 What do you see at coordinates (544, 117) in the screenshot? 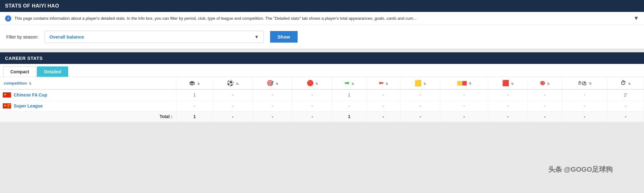
I see `total-num11: -` at bounding box center [544, 117].